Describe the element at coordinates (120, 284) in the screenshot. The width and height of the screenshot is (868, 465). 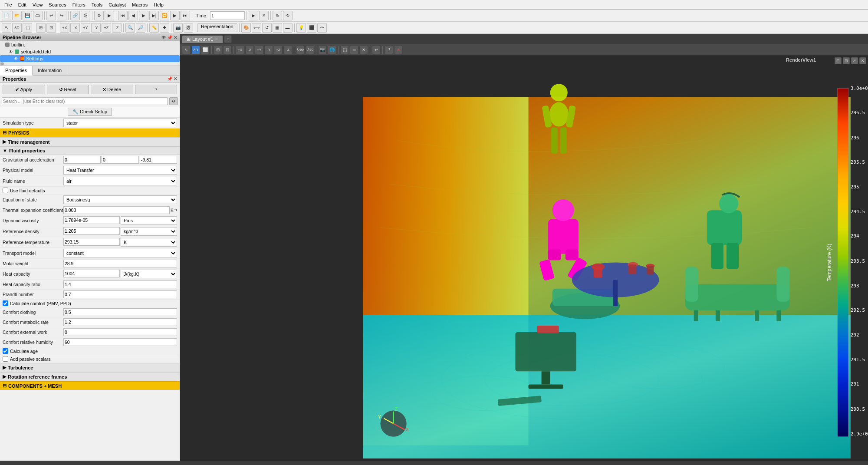
I see `heat-capacity-ratio-input` at that location.